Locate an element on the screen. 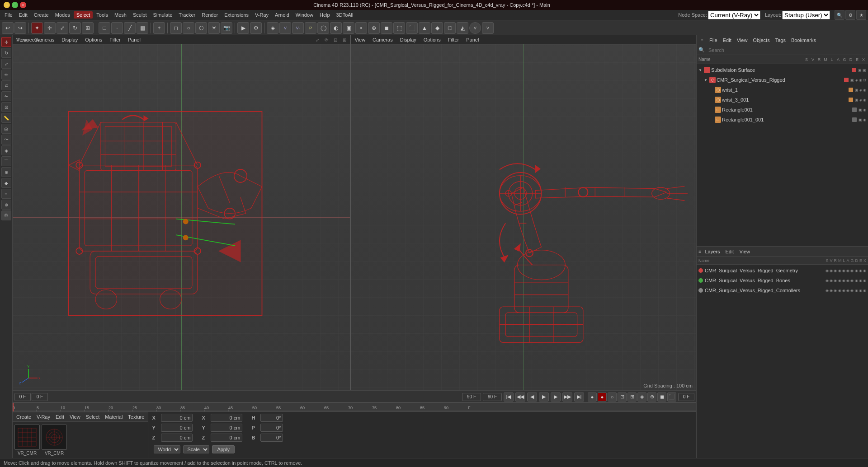 Image resolution: width=868 pixels, height=467 pixels. search-input is located at coordinates (787, 50).